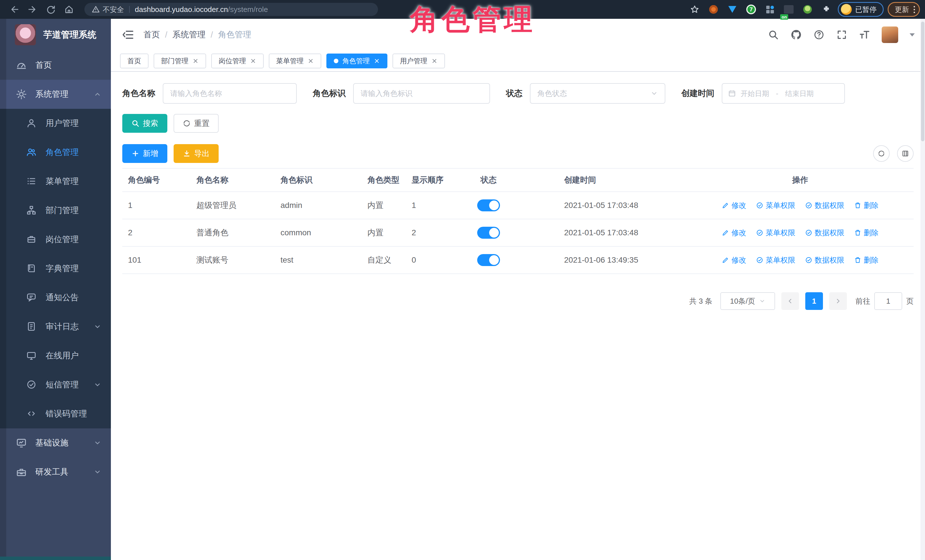  What do you see at coordinates (890, 35) in the screenshot?
I see `user-avatar` at bounding box center [890, 35].